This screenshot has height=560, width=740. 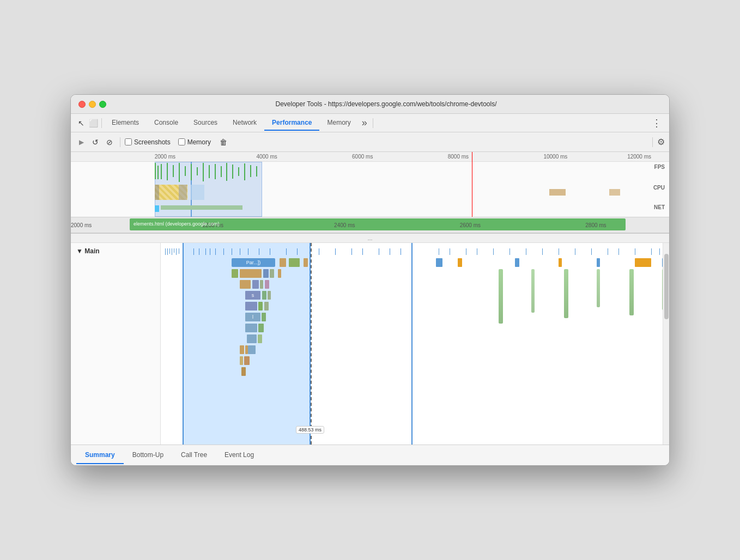 I want to click on tab-call-tree: Call Tree, so click(x=194, y=455).